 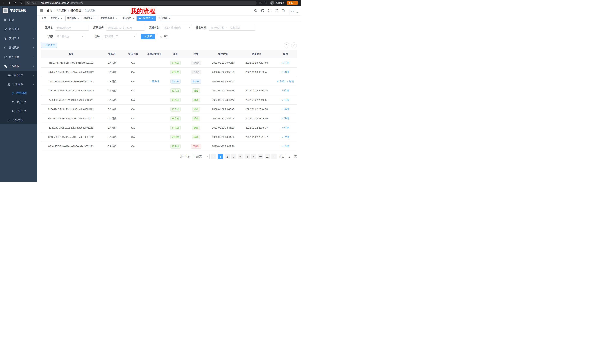 I want to click on cell-category: OA, so click(x=133, y=146).